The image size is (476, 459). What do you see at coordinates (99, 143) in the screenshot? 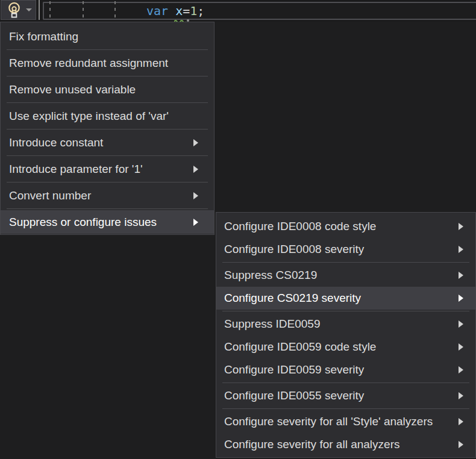
I see `menu-item-label: Introduce constant` at bounding box center [99, 143].